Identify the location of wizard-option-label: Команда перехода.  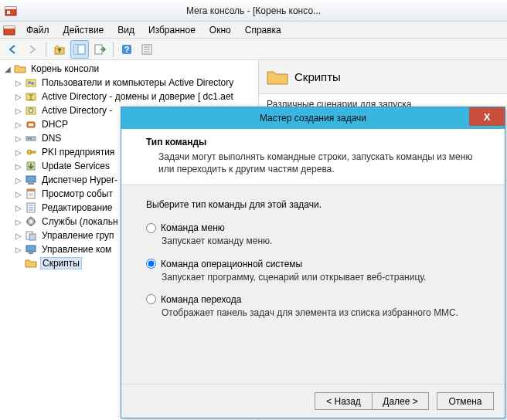
(313, 300).